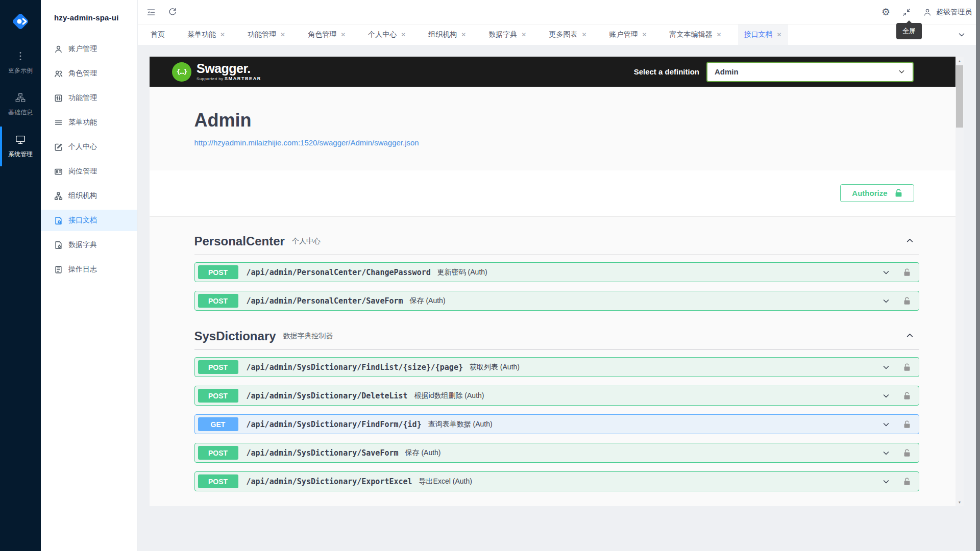 This screenshot has height=551, width=980. Describe the element at coordinates (557, 340) in the screenshot. I see `section-header: SysDictionary 数据字典控制器` at that location.